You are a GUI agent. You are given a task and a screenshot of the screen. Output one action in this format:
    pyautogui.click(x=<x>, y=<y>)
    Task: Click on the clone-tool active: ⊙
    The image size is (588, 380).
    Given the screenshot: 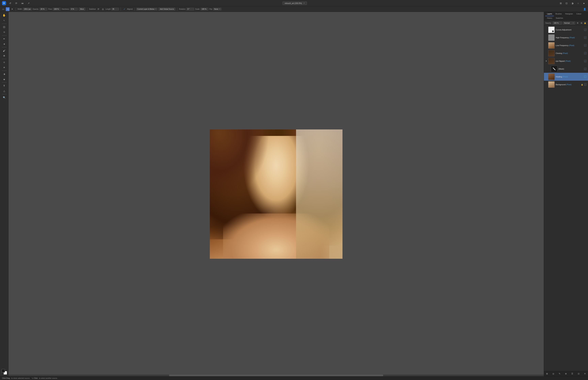 What is the action you would take?
    pyautogui.click(x=4, y=62)
    